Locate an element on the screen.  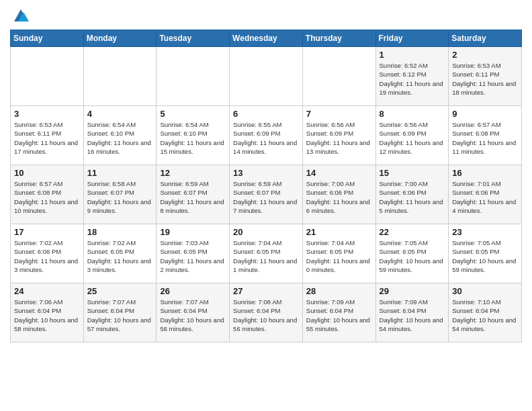
day-cell: 22Sunrise: 7:05 AMSunset: 6:05 PMDayligh… is located at coordinates (412, 254).